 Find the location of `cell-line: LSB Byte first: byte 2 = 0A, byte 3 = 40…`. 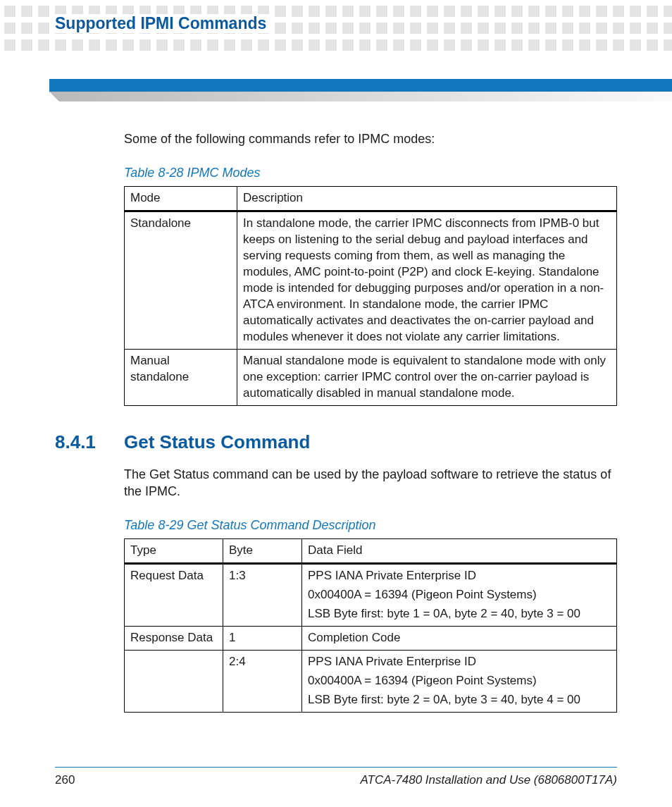

cell-line: LSB Byte first: byte 2 = 0A, byte 3 = 40… is located at coordinates (459, 701).